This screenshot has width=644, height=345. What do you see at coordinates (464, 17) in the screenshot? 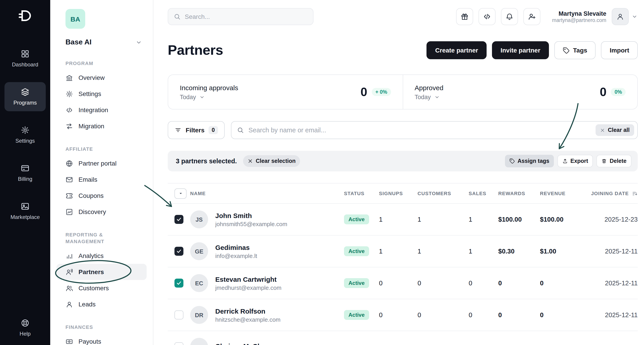
I see `topbar-gifts-button` at bounding box center [464, 17].